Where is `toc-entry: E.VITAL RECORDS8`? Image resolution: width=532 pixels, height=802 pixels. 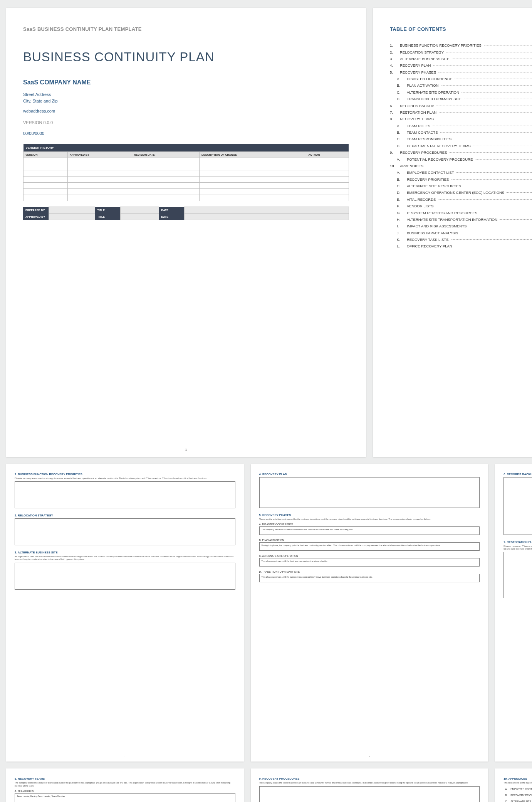 toc-entry: E.VITAL RECORDS8 is located at coordinates (461, 200).